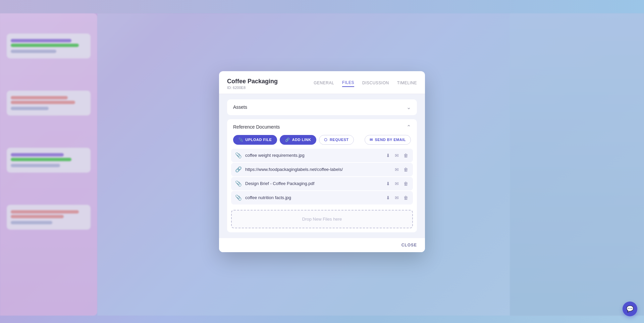 Image resolution: width=644 pixels, height=323 pixels. What do you see at coordinates (326, 140) in the screenshot?
I see `request-icon: ⬡` at bounding box center [326, 140].